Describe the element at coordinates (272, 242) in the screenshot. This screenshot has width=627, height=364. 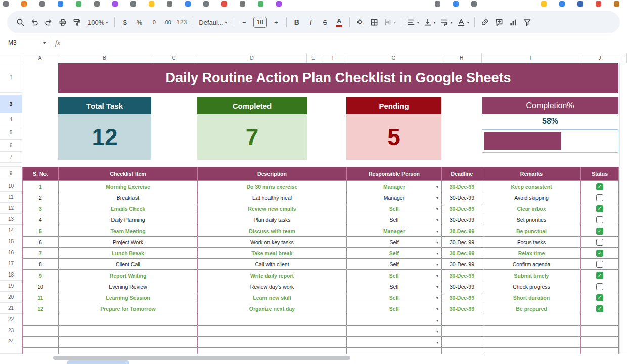
I see `desc-cell: Work on key tasks` at that location.